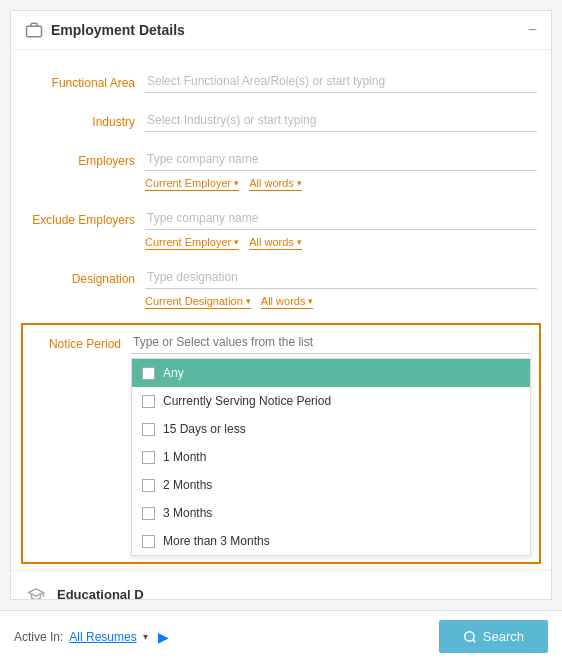 This screenshot has height=662, width=562. I want to click on employers-sub-controls: Current Employer ▾ All words ▾, so click(341, 184).